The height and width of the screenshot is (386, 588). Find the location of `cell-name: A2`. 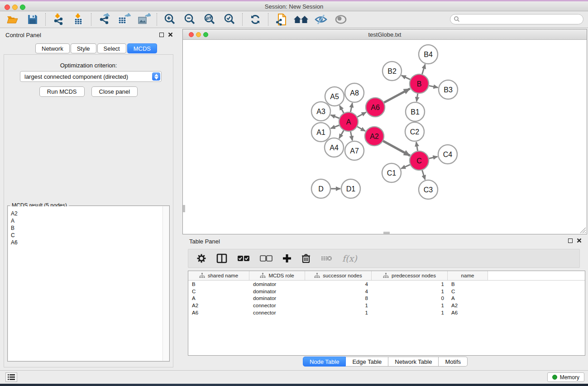

cell-name: A2 is located at coordinates (468, 305).